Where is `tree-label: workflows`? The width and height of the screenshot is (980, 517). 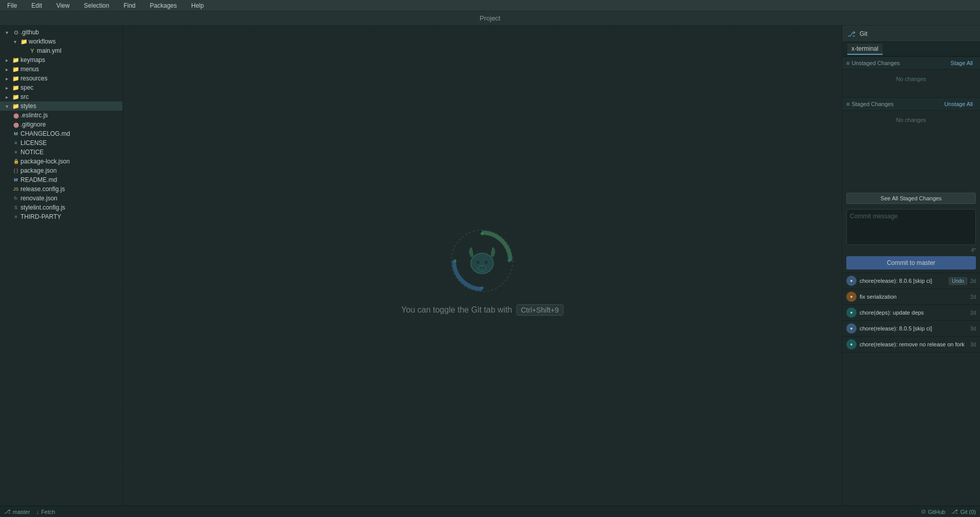
tree-label: workflows is located at coordinates (42, 42).